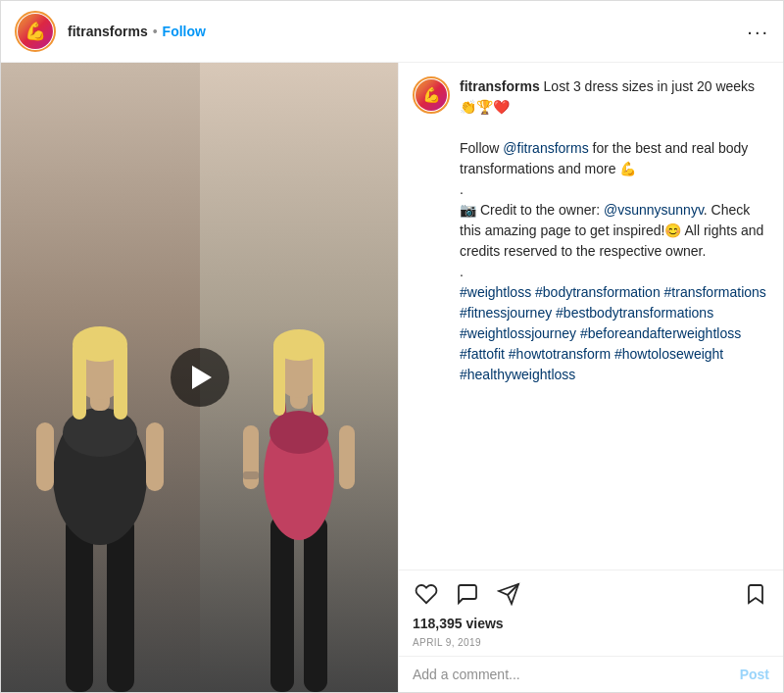  Describe the element at coordinates (392, 31) in the screenshot. I see `post-header: 💪 fitransforms • Follow ···` at that location.